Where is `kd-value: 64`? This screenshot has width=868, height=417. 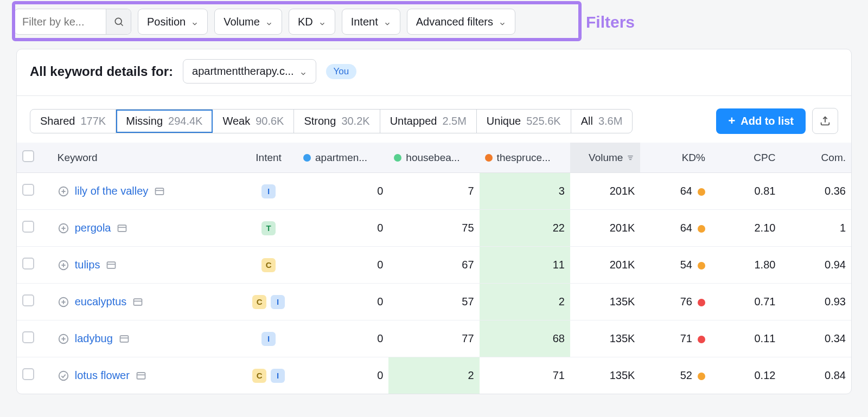
kd-value: 64 is located at coordinates (675, 228).